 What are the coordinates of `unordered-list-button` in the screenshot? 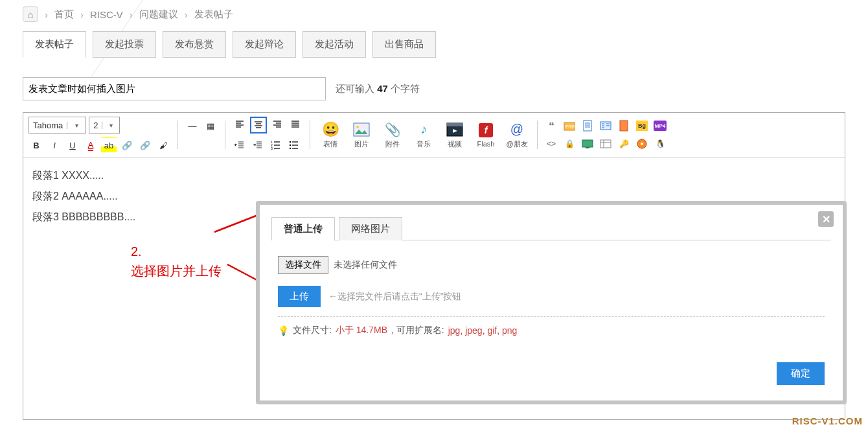 It's located at (294, 145).